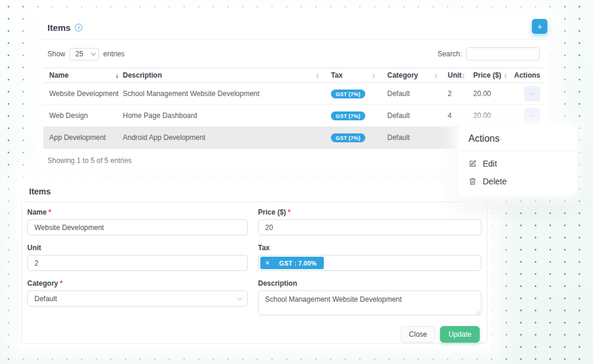  What do you see at coordinates (223, 94) in the screenshot?
I see `cell-description: School Management Website Development` at bounding box center [223, 94].